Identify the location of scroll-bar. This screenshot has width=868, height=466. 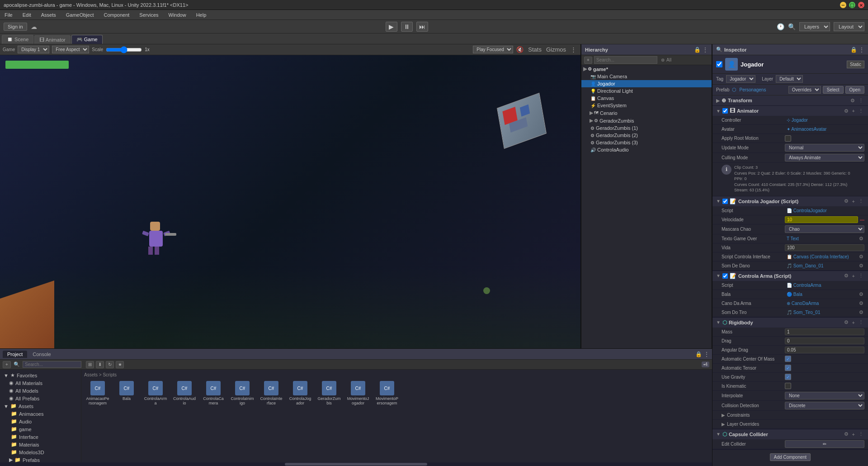
(356, 464).